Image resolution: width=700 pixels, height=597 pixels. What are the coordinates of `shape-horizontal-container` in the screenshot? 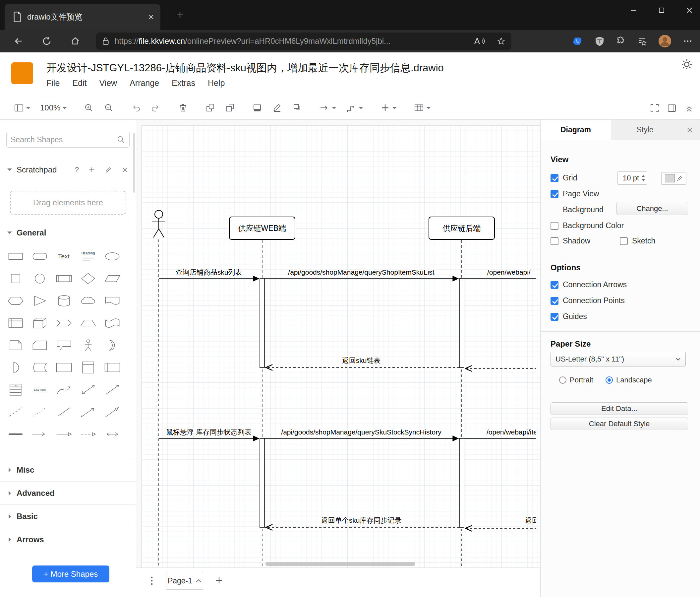 It's located at (112, 367).